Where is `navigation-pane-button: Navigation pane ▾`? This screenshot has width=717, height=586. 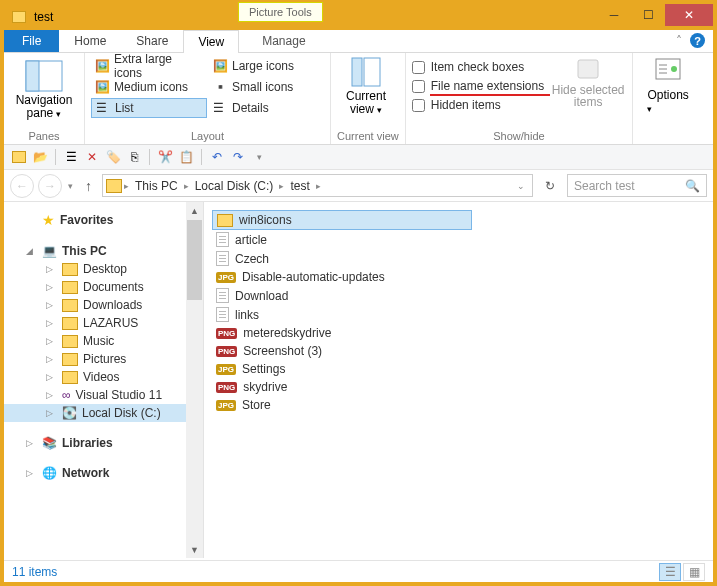
navigation-pane-button: Navigation pane ▾ is located at coordinates (44, 88).